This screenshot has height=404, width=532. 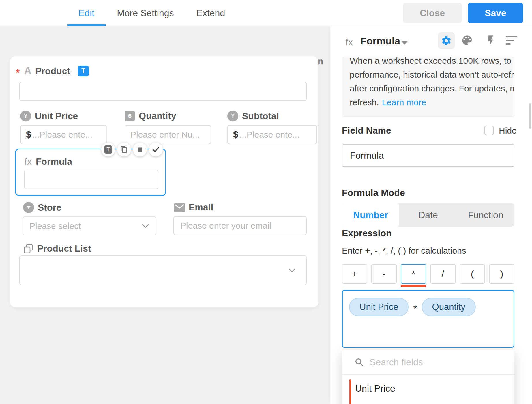 I want to click on operator-minus-button: -, so click(x=384, y=274).